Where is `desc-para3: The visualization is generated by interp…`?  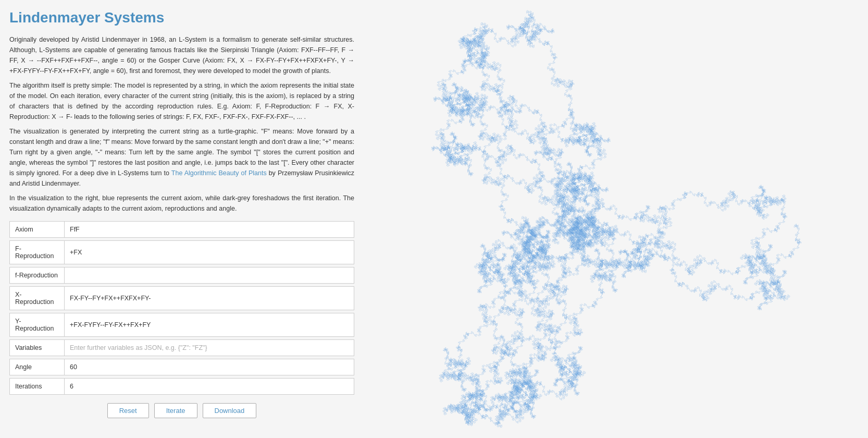
desc-para3: The visualization is generated by interp… is located at coordinates (182, 157).